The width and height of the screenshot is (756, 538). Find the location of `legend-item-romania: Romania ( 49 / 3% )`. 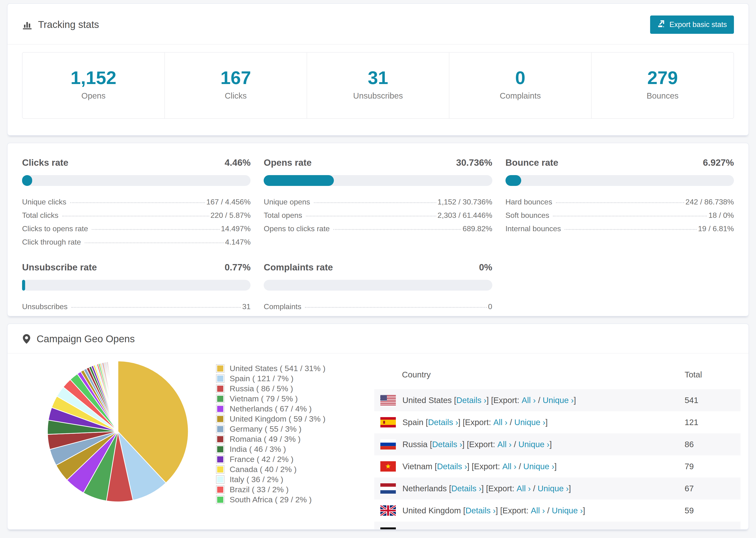

legend-item-romania: Romania ( 49 / 3% ) is located at coordinates (289, 439).